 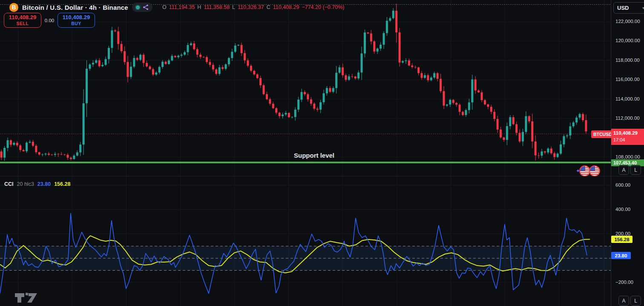 What do you see at coordinates (62, 184) in the screenshot?
I see `cci-yellow-value: 156.28` at bounding box center [62, 184].